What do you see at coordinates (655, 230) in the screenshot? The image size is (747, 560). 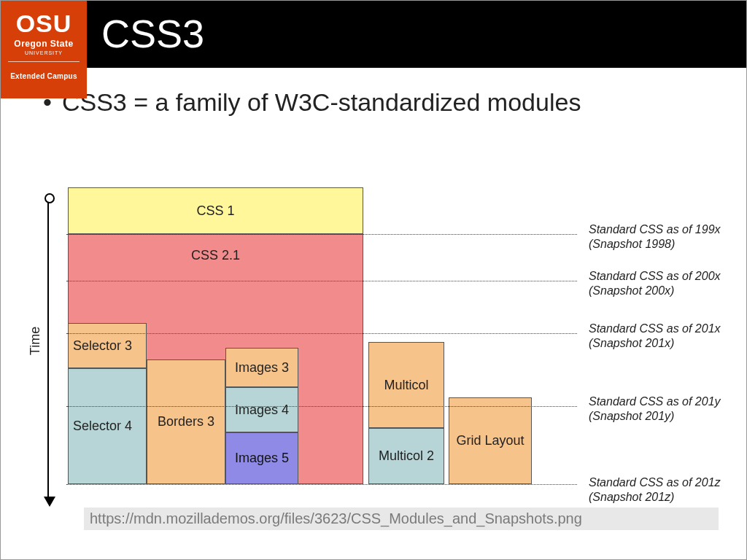 I see `snapshot-1998-a: Standard CSS as of 199x` at bounding box center [655, 230].